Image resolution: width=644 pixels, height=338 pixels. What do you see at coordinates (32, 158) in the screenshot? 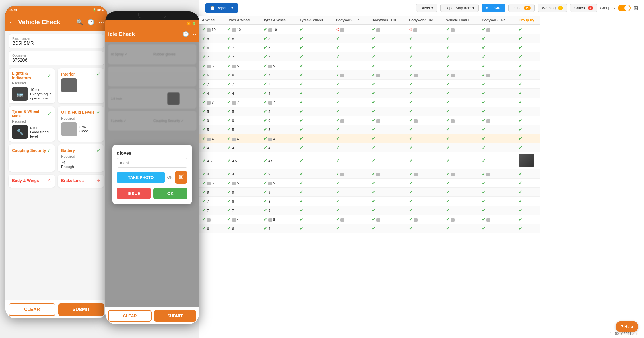
I see `coupling-card: Coupling Security ✓` at bounding box center [32, 158].